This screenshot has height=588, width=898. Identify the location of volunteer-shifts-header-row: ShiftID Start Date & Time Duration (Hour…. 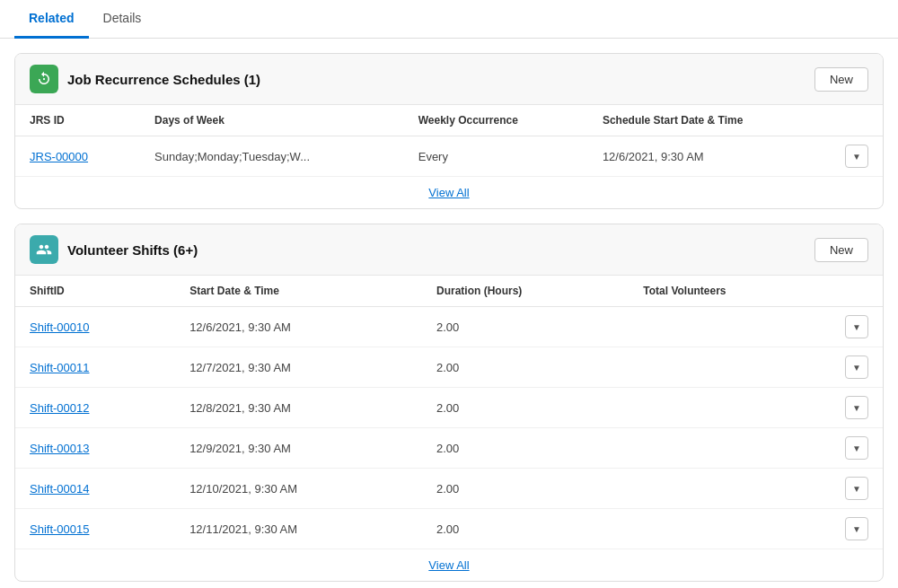
(449, 291).